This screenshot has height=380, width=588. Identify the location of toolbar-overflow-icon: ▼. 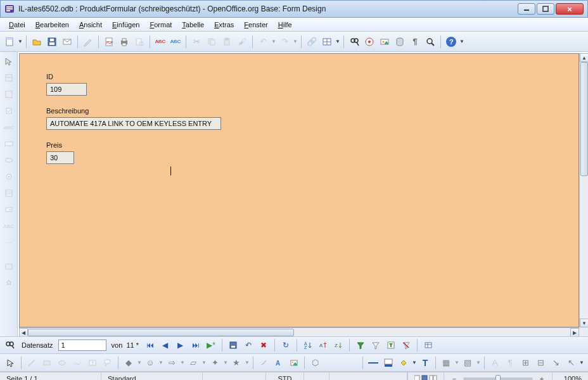
(462, 42).